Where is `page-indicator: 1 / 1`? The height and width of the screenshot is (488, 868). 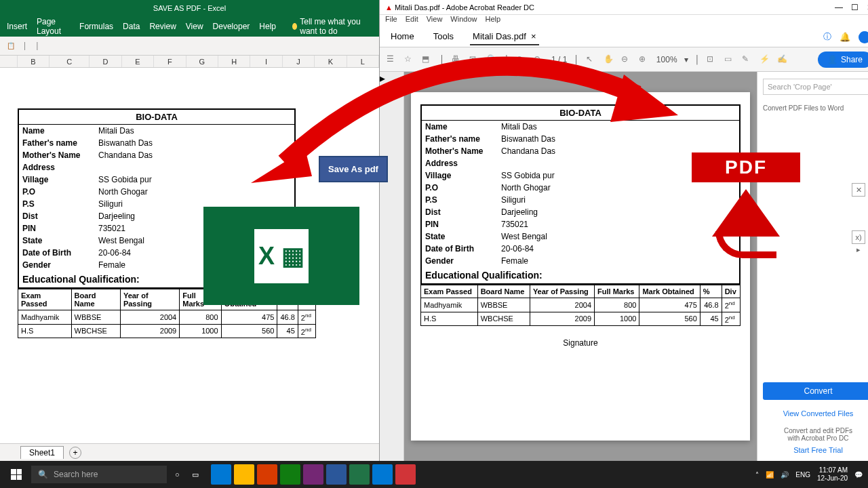
page-indicator: 1 / 1 is located at coordinates (559, 60).